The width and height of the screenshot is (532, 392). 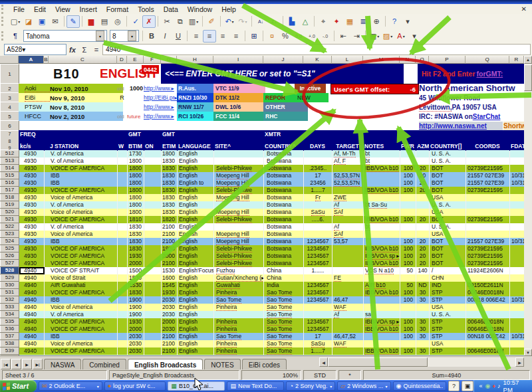 What do you see at coordinates (136, 60) in the screenshot?
I see `column-header-E: E` at bounding box center [136, 60].